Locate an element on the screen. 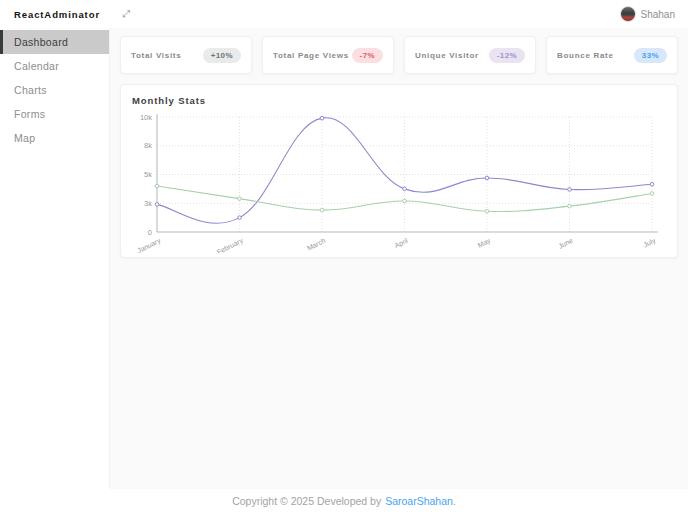 This screenshot has height=512, width=688. x-tick-label: June is located at coordinates (566, 244).